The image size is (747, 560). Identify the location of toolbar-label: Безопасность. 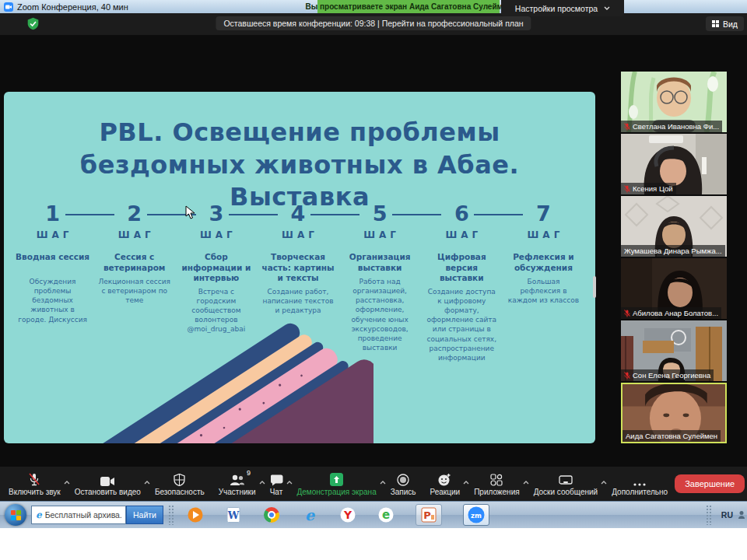
(180, 492).